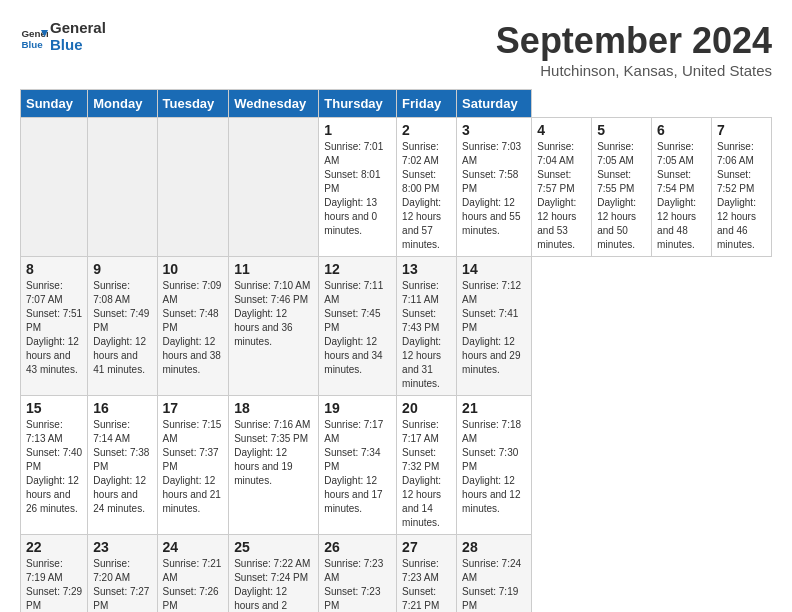 Image resolution: width=792 pixels, height=612 pixels. Describe the element at coordinates (122, 269) in the screenshot. I see `day-number: 9` at that location.